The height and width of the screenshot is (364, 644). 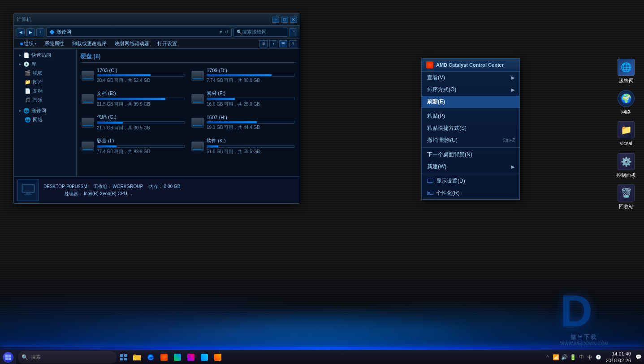 I want to click on sidebar-item-quickaccess: ▸ 📄 快速访问, so click(x=45, y=55).